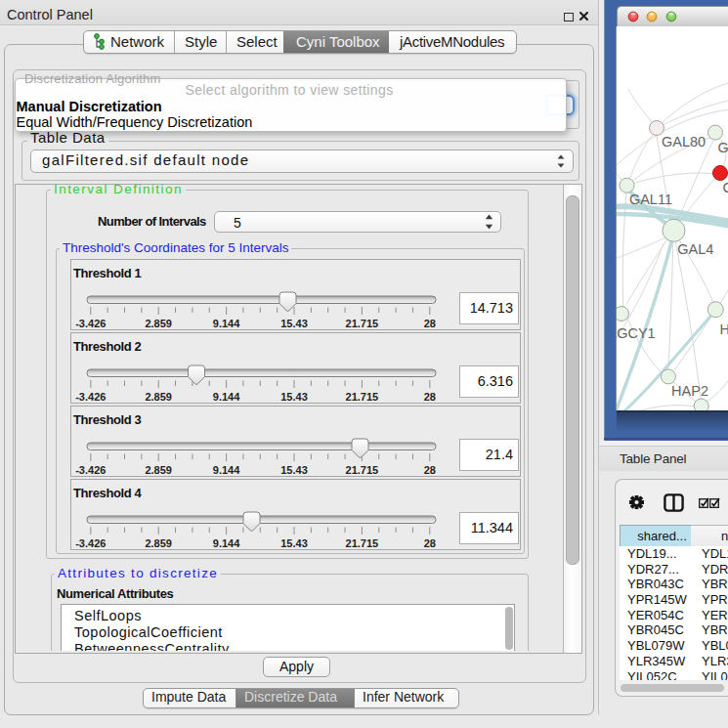  What do you see at coordinates (684, 142) in the screenshot?
I see `svg-text: GAL80` at bounding box center [684, 142].